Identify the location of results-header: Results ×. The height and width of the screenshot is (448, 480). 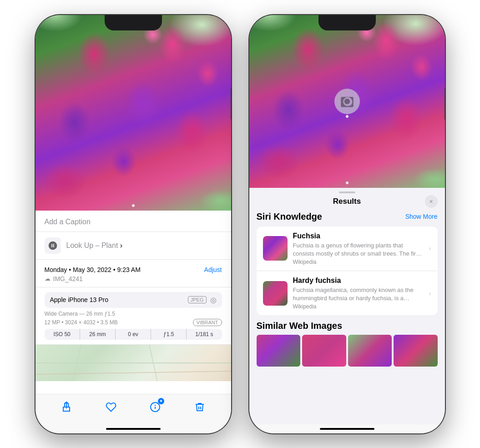
(347, 203).